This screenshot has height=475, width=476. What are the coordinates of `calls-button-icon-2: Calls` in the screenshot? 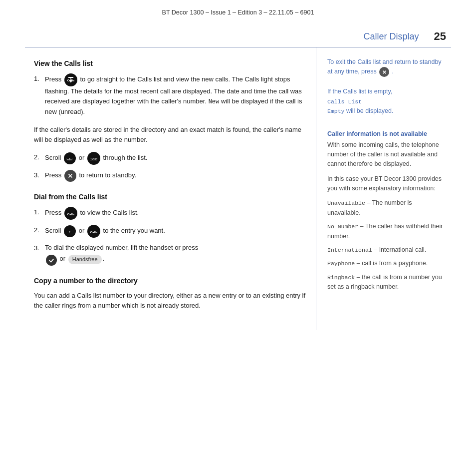 It's located at (94, 158).